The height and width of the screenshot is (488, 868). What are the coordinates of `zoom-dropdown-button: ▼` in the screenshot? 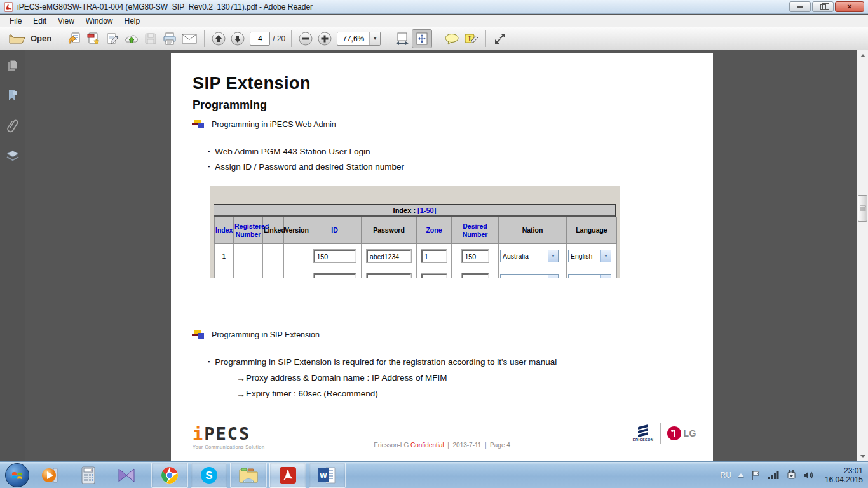 It's located at (375, 39).